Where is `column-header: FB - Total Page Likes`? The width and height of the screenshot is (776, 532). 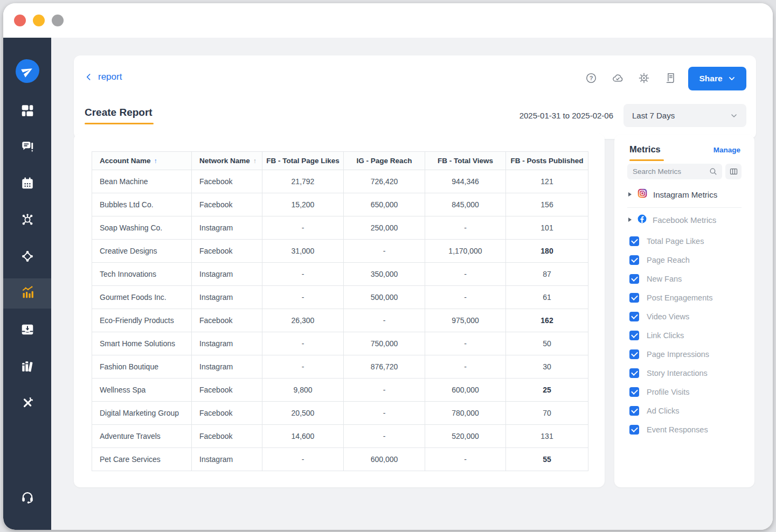 column-header: FB - Total Page Likes is located at coordinates (303, 161).